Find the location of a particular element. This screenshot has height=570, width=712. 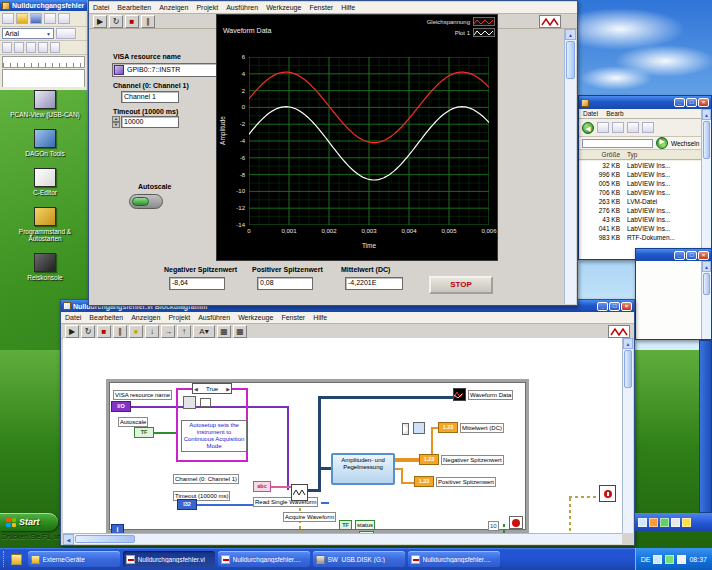

stop-button: STOP is located at coordinates (461, 285).